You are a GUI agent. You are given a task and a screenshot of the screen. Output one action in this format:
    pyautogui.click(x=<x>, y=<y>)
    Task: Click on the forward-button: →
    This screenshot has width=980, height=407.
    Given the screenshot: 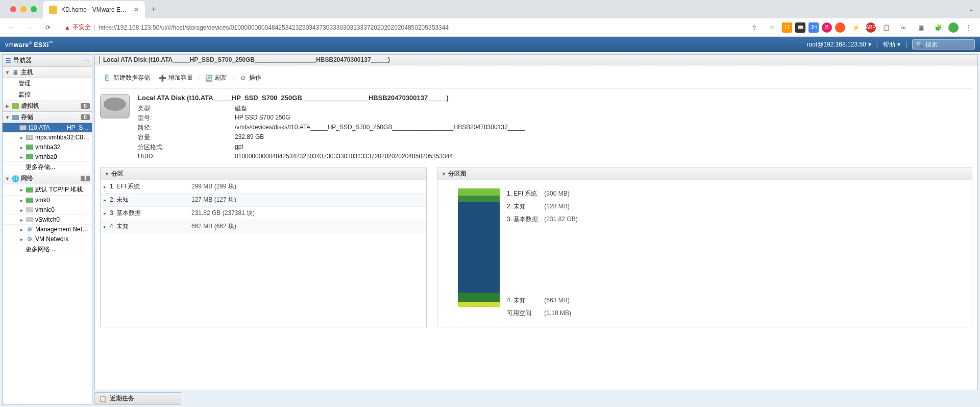 What is the action you would take?
    pyautogui.click(x=30, y=28)
    